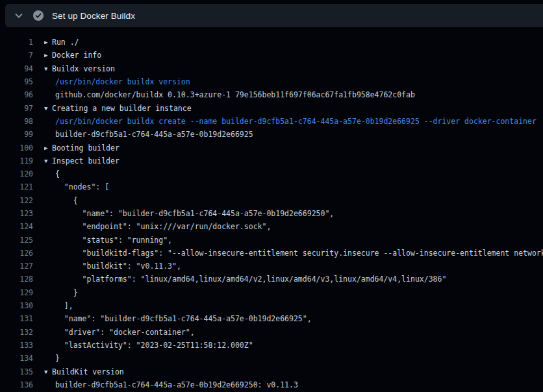 The image size is (543, 392). I want to click on log-row: 134}, so click(272, 358).